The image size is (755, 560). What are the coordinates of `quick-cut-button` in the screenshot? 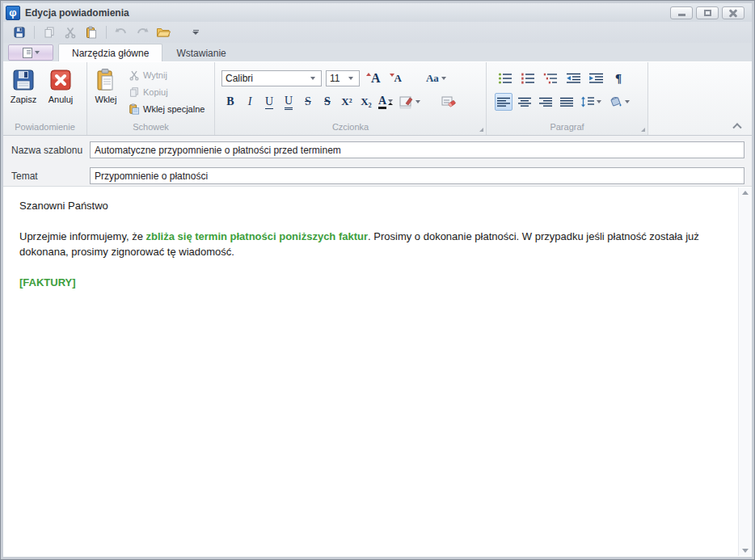 It's located at (70, 32).